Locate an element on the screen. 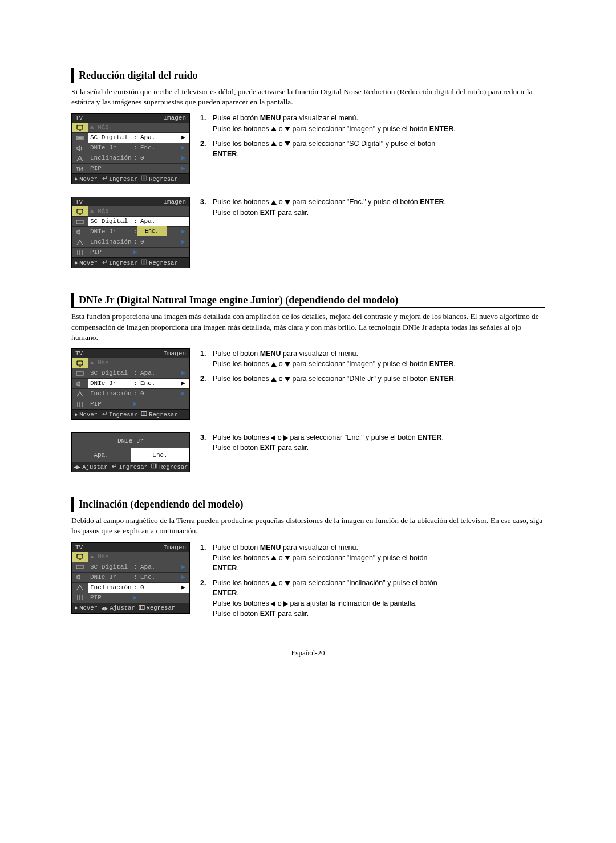 This screenshot has height=843, width=616. option-apa: Apa. is located at coordinates (102, 455).